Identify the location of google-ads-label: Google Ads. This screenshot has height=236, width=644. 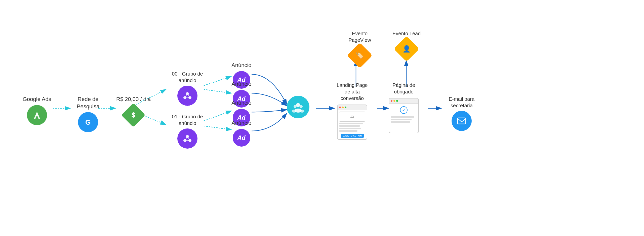
(37, 99).